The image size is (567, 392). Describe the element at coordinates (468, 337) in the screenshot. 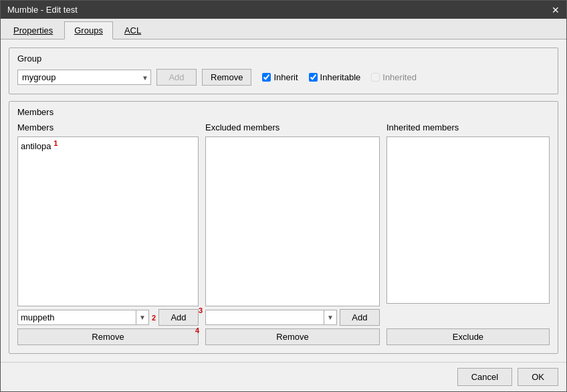

I see `inherited-exclude-row: Exclude` at that location.